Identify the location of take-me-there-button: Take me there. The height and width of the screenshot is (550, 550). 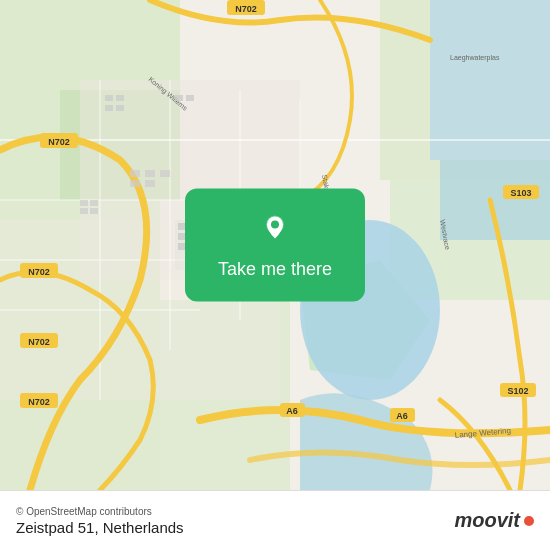
(275, 246).